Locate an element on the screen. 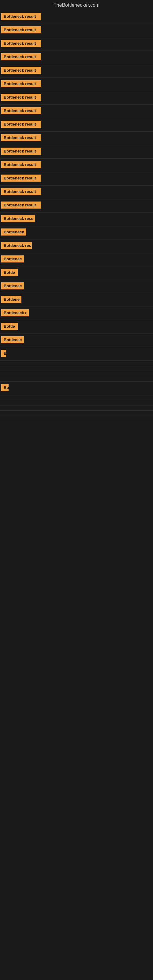 This screenshot has width=153, height=980. list-item: Bottleneck is located at coordinates (76, 233).